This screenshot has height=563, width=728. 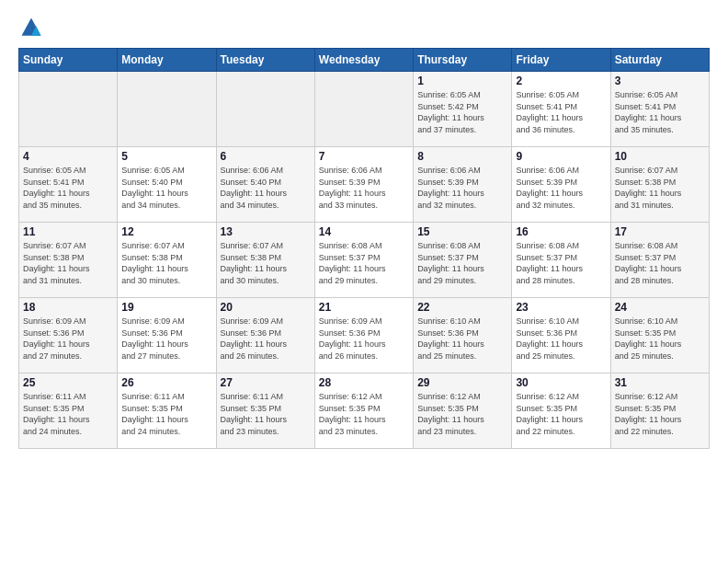 I want to click on day-cell: 25Sunrise: 6:11 AM Sunset: 5:35 PM Dayli…, so click(x=68, y=411).